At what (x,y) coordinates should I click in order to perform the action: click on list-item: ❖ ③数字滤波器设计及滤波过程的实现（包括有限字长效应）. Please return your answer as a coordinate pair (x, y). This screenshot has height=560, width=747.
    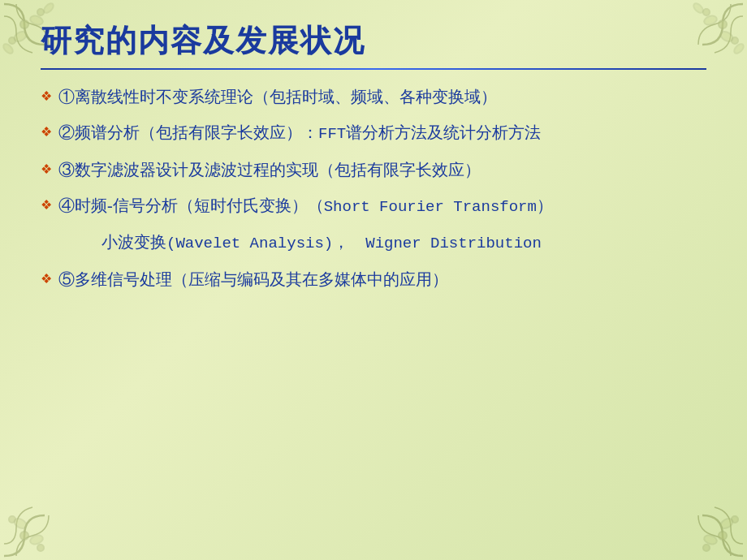
    Looking at the image, I should click on (374, 170).